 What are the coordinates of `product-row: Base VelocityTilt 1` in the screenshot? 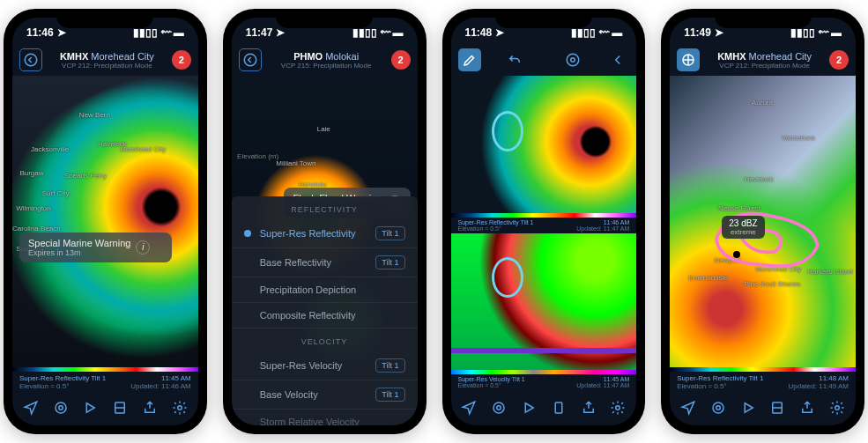 It's located at (324, 395).